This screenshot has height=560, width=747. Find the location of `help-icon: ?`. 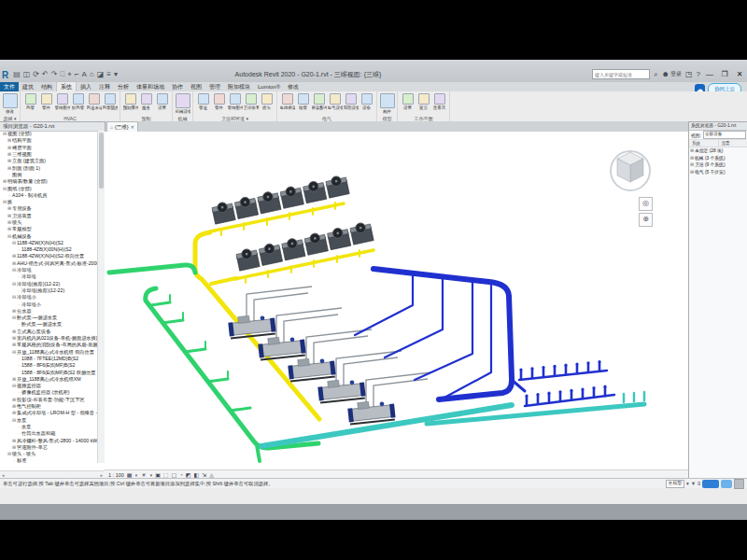

help-icon: ? is located at coordinates (698, 75).